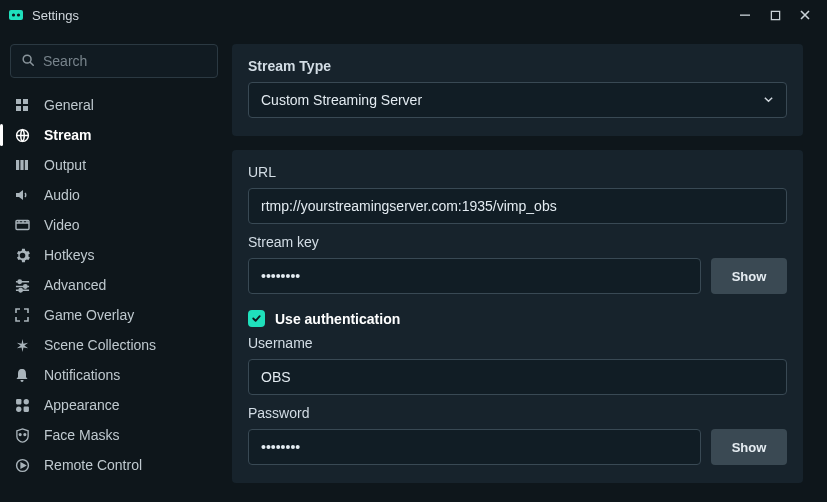 Image resolution: width=827 pixels, height=502 pixels. I want to click on show-password-button: Show, so click(749, 447).